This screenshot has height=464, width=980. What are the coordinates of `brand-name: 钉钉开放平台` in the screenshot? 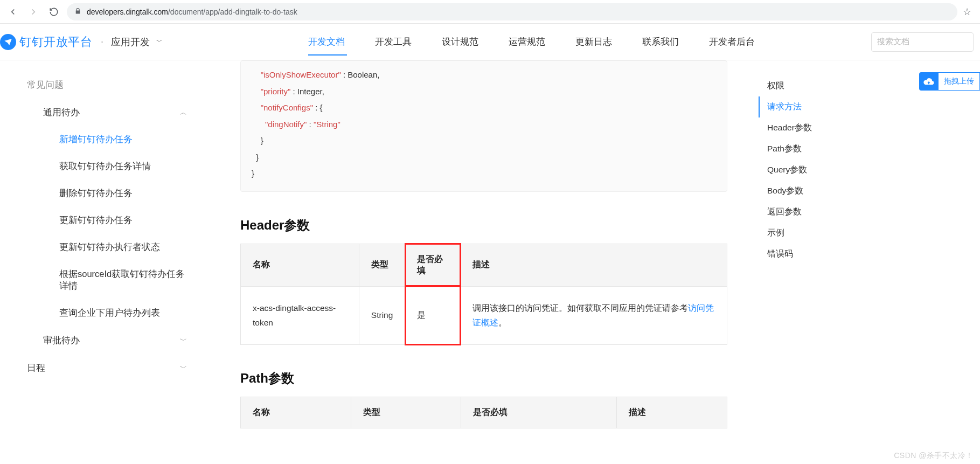 It's located at (56, 42).